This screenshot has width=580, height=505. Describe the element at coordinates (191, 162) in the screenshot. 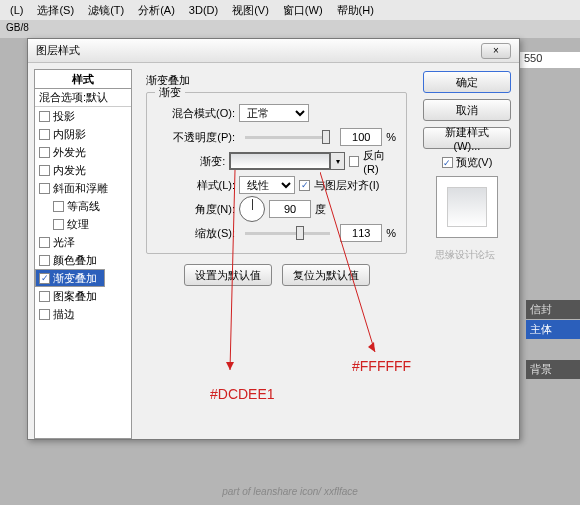

I see `gradient-label: 渐变:` at that location.